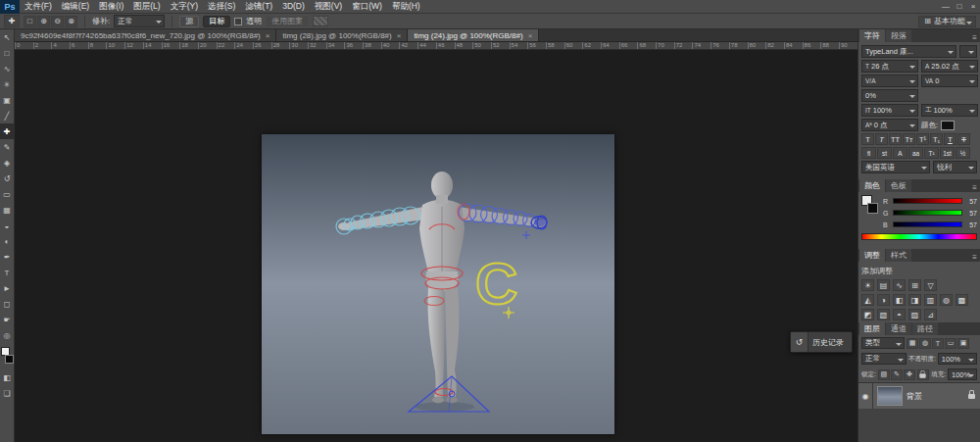  I want to click on adjustment-icon: ▧, so click(884, 315).